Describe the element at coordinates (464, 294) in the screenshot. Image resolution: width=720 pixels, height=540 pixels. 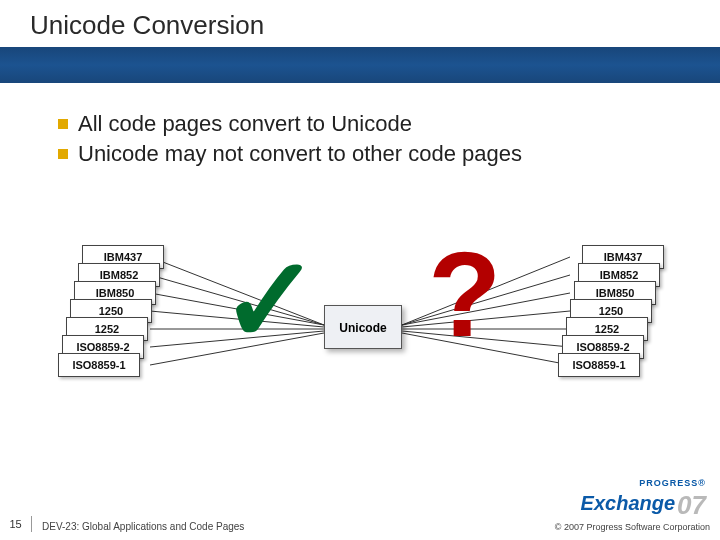
I see `question-icon: ?` at that location.